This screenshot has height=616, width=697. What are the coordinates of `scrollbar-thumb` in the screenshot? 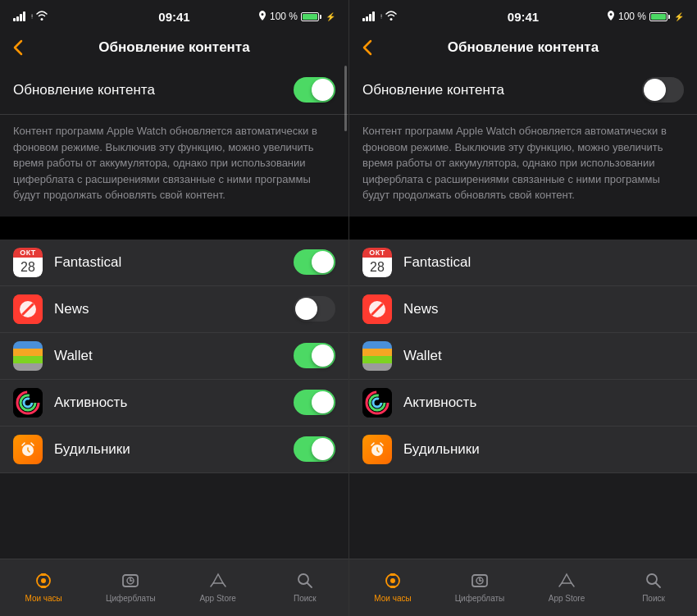 It's located at (346, 98).